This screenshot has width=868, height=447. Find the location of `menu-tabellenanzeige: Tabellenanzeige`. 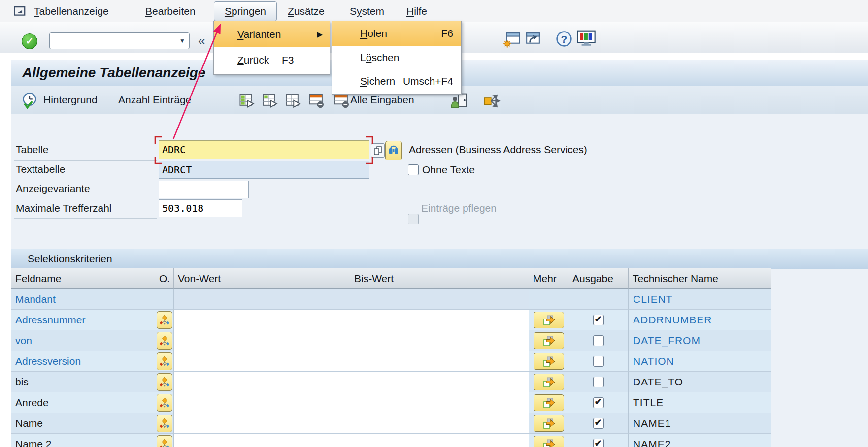

menu-tabellenanzeige: Tabellenanzeige is located at coordinates (71, 11).